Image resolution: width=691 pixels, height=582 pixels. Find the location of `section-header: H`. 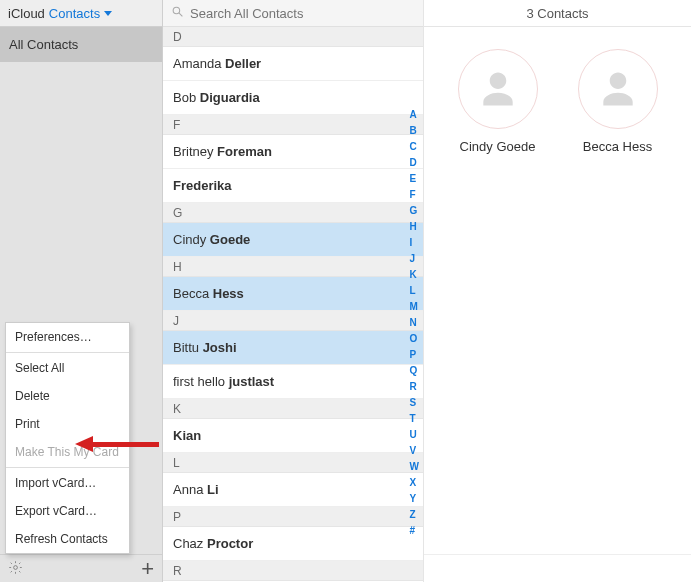

section-header: H is located at coordinates (293, 267).